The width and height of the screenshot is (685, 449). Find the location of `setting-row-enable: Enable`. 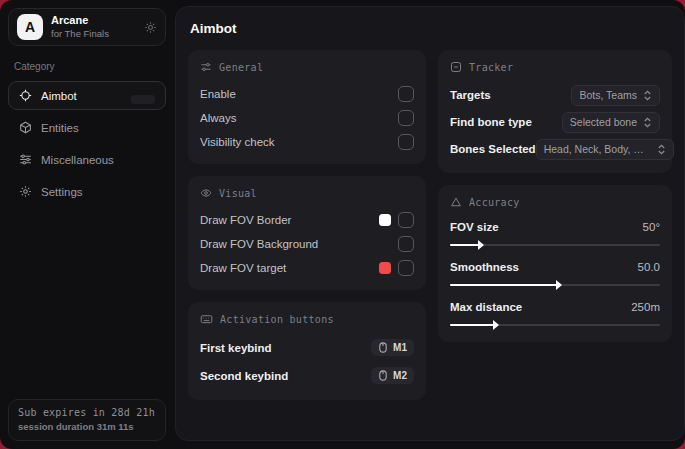

setting-row-enable: Enable is located at coordinates (307, 94).